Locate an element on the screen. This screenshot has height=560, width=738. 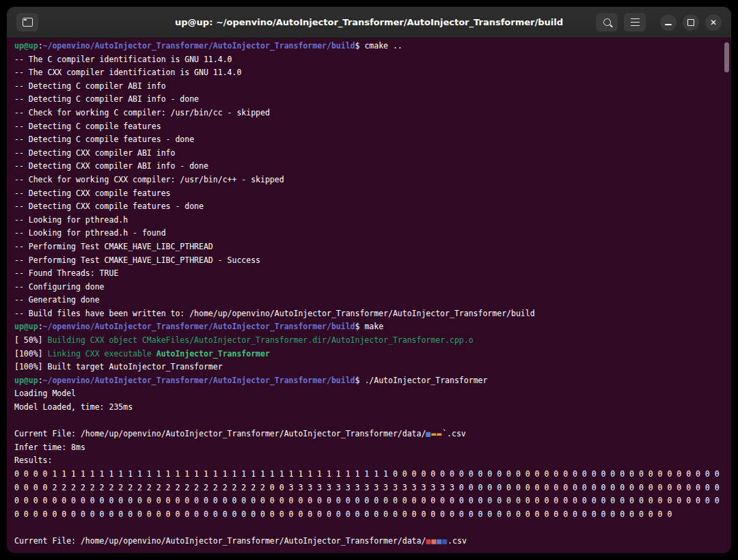
terminal-line: Infer time: 8ms is located at coordinates (369, 448).